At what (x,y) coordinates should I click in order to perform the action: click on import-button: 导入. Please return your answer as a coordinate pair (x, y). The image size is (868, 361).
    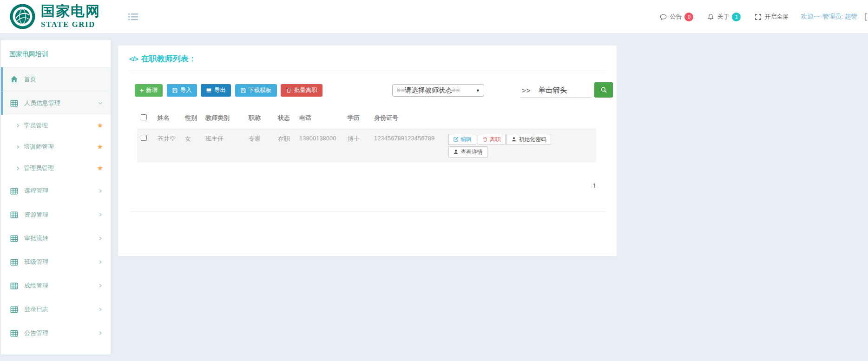
    Looking at the image, I should click on (182, 90).